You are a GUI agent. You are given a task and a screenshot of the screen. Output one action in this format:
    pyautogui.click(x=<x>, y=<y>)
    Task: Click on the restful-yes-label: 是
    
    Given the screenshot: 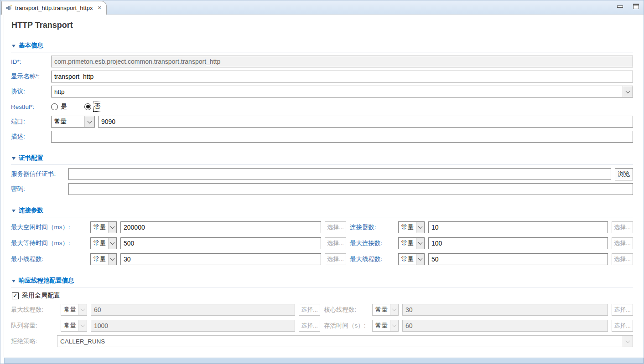 What is the action you would take?
    pyautogui.click(x=64, y=107)
    